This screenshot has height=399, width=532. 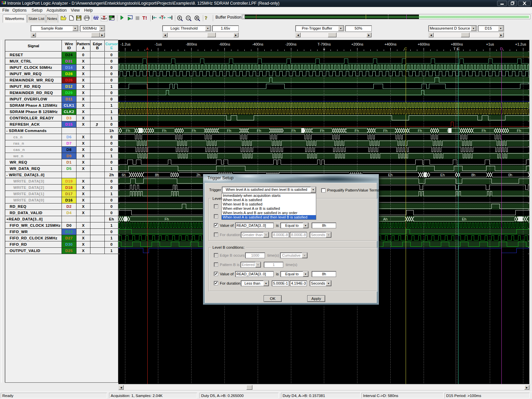 I want to click on svg-text: D, so click(x=501, y=49).